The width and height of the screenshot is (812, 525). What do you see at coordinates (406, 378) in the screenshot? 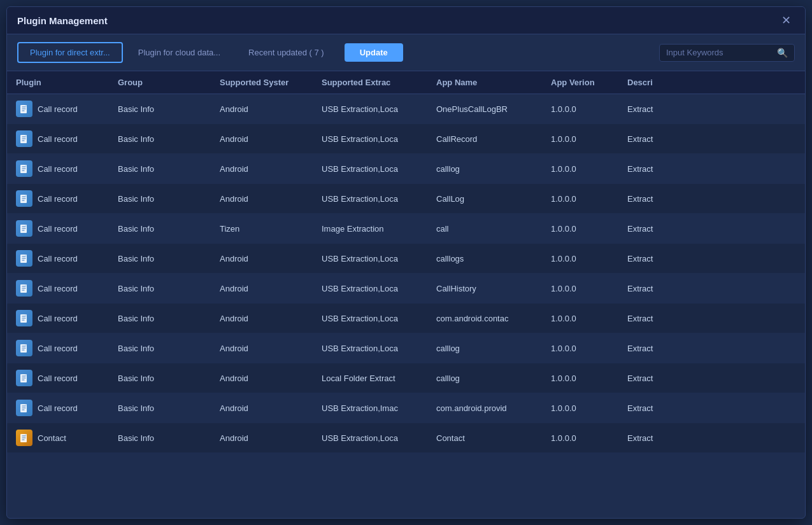
I see `table-row: Call record Basic InfoAndroidLocal Folde…` at bounding box center [406, 378].